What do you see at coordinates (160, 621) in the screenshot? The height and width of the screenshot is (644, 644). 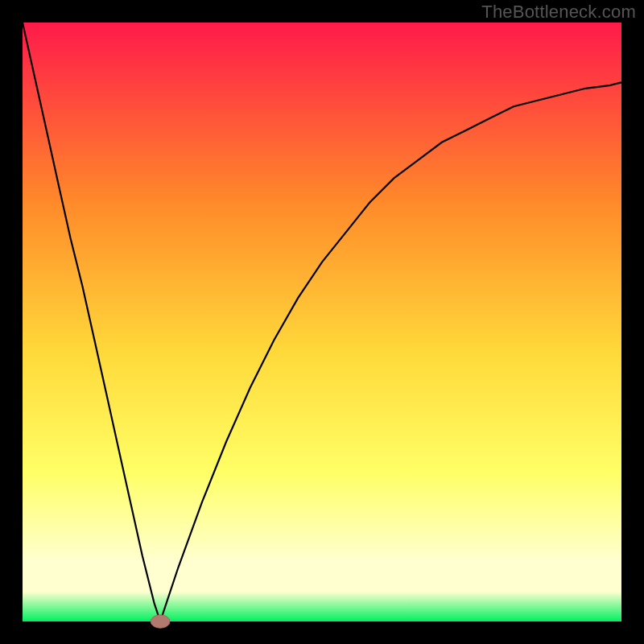 I see `optimal-point-marker` at bounding box center [160, 621].